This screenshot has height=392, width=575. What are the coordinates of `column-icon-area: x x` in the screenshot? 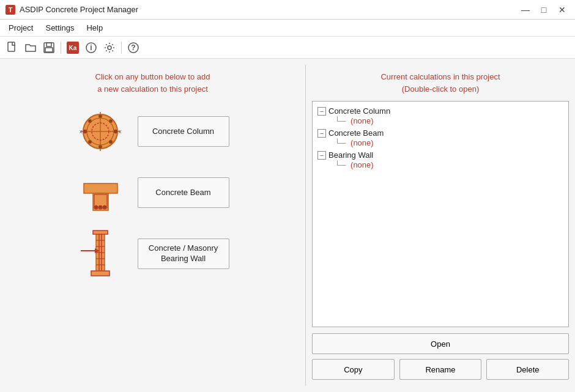 It's located at (101, 131).